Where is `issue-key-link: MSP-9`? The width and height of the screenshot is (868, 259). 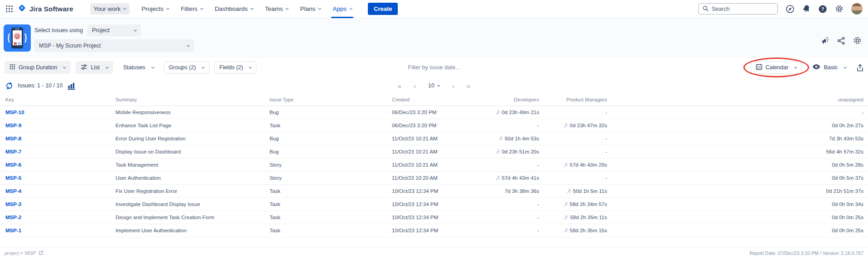 issue-key-link: MSP-9 is located at coordinates (14, 125).